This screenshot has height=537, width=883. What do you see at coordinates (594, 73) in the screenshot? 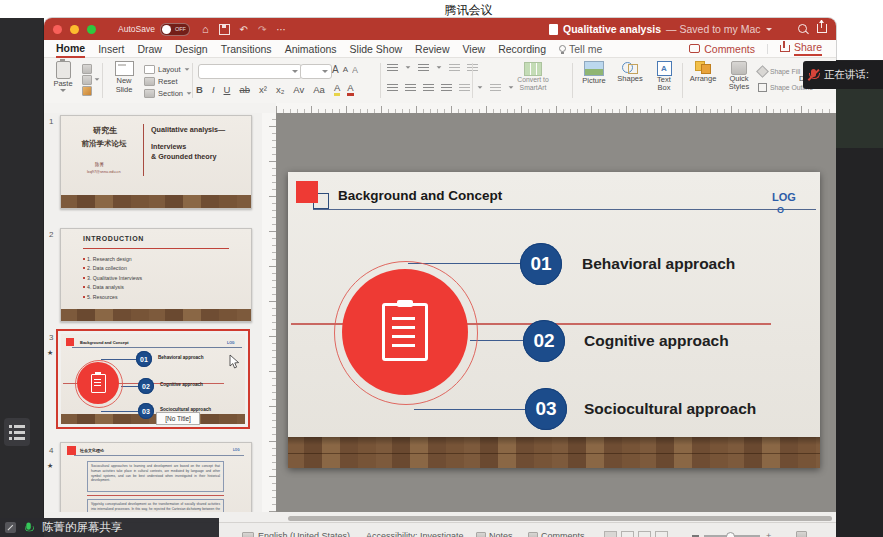
I see `picture-button: Picture` at bounding box center [594, 73].